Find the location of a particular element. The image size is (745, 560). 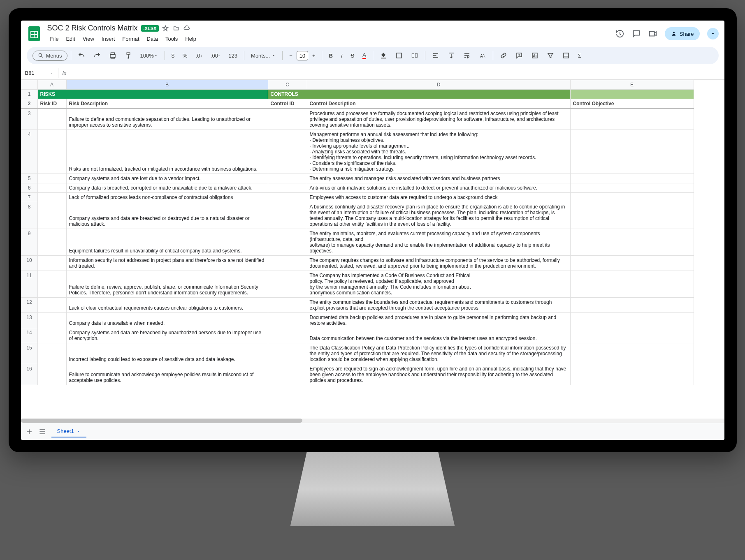

wrap-button is located at coordinates (467, 56).